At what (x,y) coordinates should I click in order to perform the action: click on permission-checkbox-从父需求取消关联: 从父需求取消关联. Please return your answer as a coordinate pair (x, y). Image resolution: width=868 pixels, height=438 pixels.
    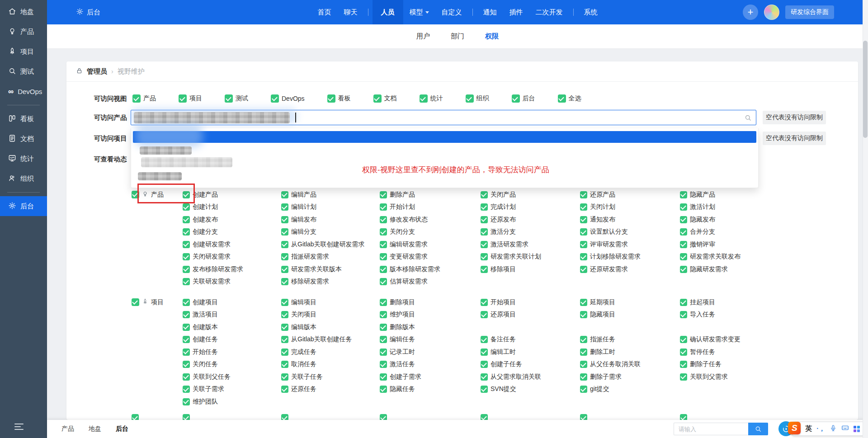
    Looking at the image, I should click on (530, 377).